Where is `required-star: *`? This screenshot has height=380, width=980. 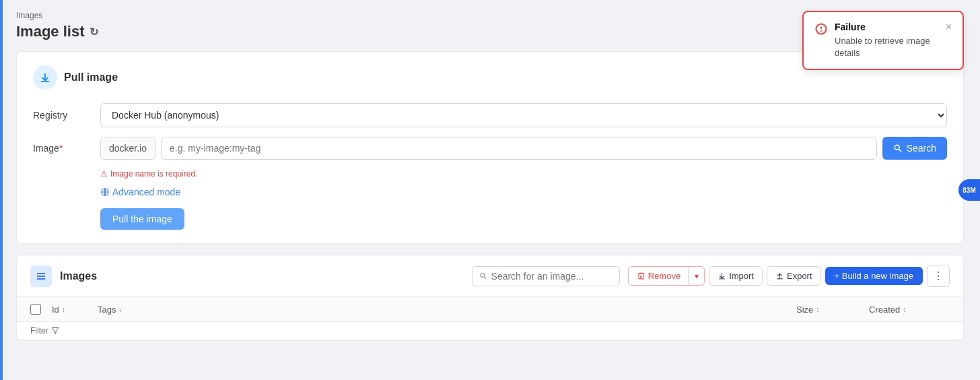 required-star: * is located at coordinates (61, 148).